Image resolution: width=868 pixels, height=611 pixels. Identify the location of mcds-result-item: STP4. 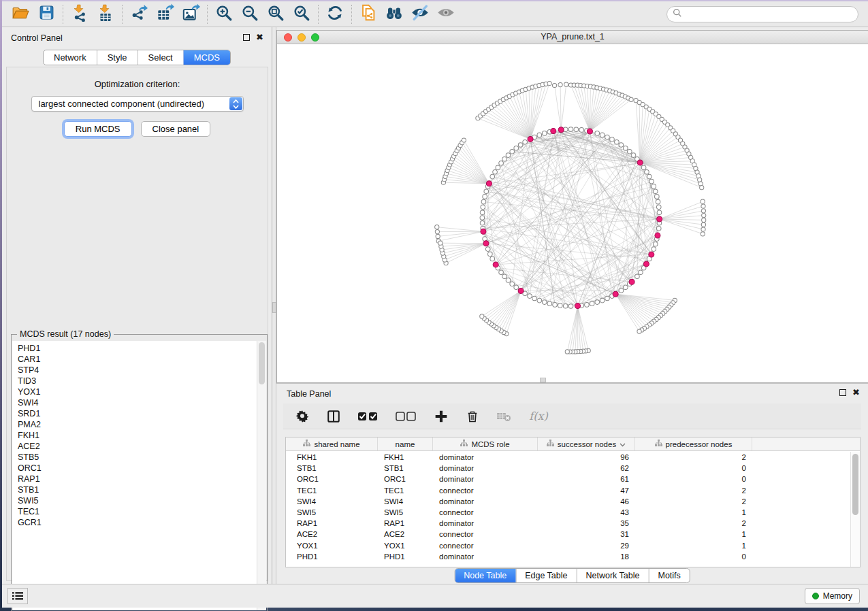
(142, 370).